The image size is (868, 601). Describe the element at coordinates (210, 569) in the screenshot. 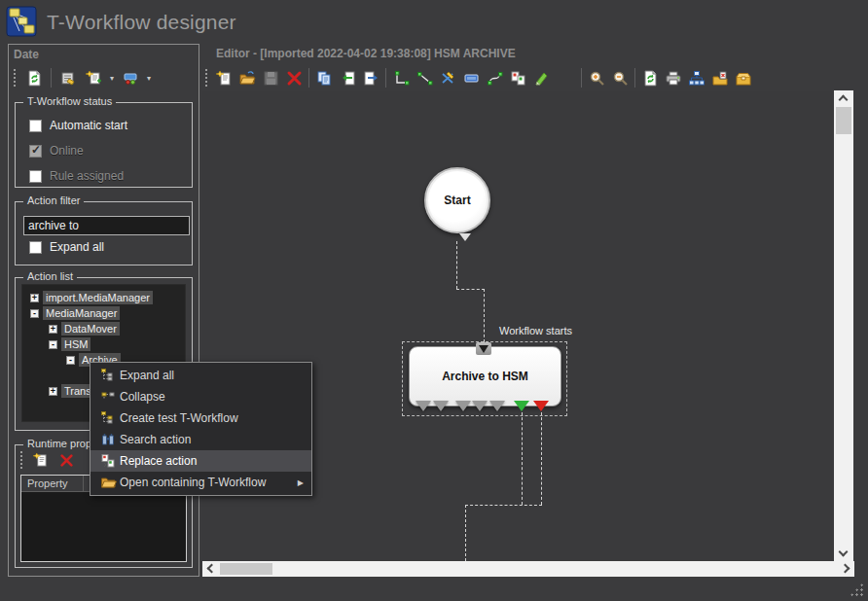

I see `scroll-left-icon` at that location.